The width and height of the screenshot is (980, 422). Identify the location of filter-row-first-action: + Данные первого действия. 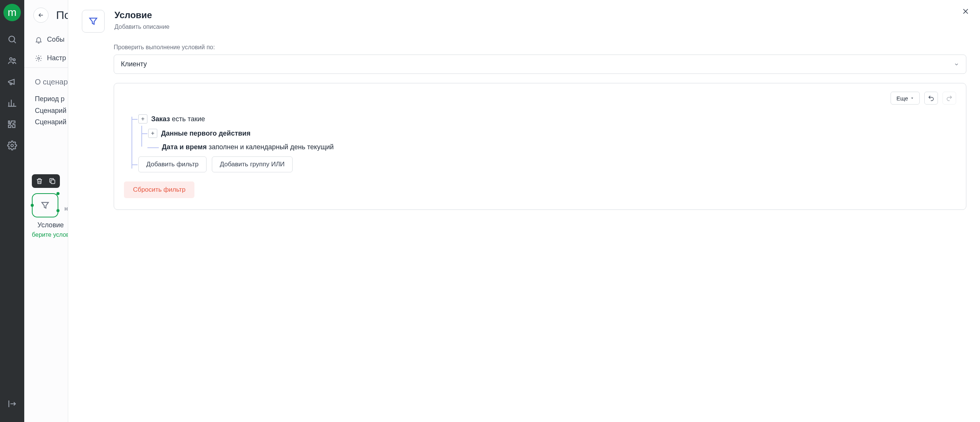
(547, 133).